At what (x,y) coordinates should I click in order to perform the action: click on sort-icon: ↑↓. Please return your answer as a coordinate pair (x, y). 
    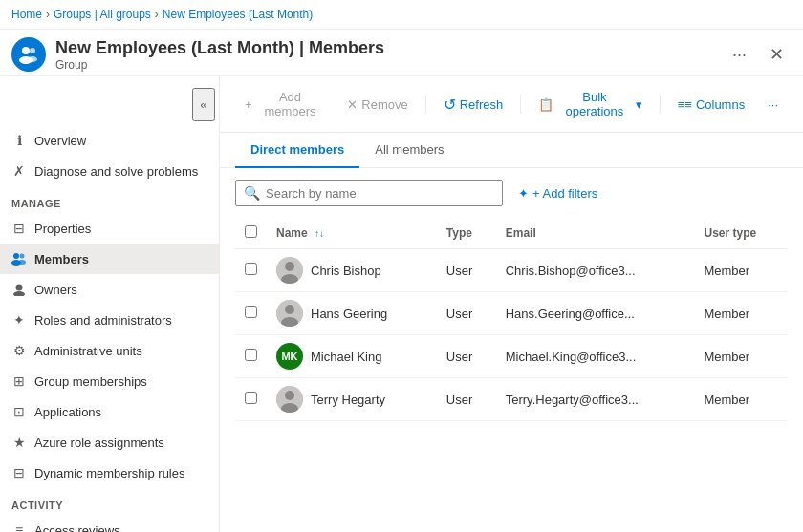
    Looking at the image, I should click on (319, 233).